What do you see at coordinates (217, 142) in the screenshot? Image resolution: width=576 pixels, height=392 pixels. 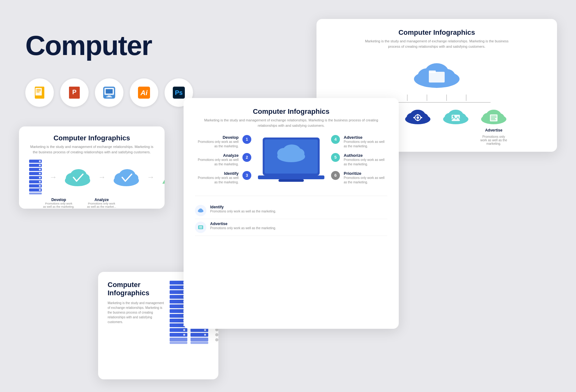 I see `develop-text: Develop Promotions only work as well as …` at bounding box center [217, 142].